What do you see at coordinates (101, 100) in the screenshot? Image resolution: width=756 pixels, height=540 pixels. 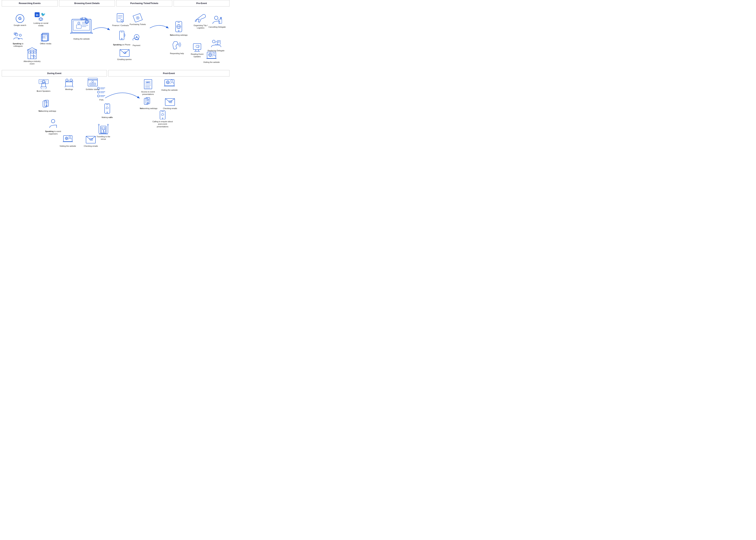 I see `polls-label: Polls` at bounding box center [101, 100].